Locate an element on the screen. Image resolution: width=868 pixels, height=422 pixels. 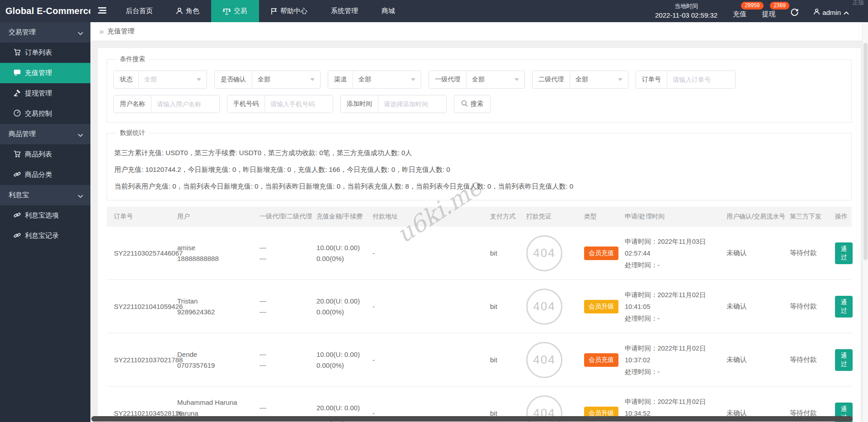
table-row: SY2211021041059426 Tristan 9289624362 --… is located at coordinates (479, 307).